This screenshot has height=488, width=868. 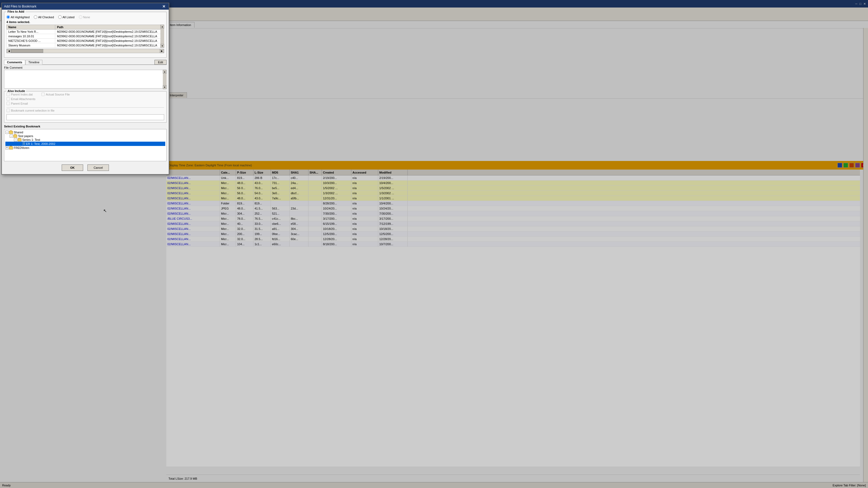 What do you see at coordinates (85, 51) in the screenshot?
I see `h-scrollbar: ◀ ▶` at bounding box center [85, 51].